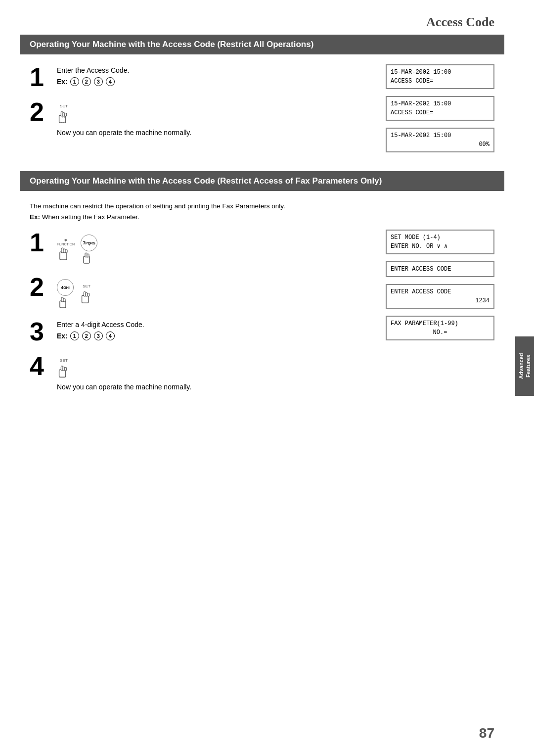 This screenshot has height=756, width=534. Describe the element at coordinates (262, 206) in the screenshot. I see `intro-line1: The machine can restrict the operation o…` at that location.